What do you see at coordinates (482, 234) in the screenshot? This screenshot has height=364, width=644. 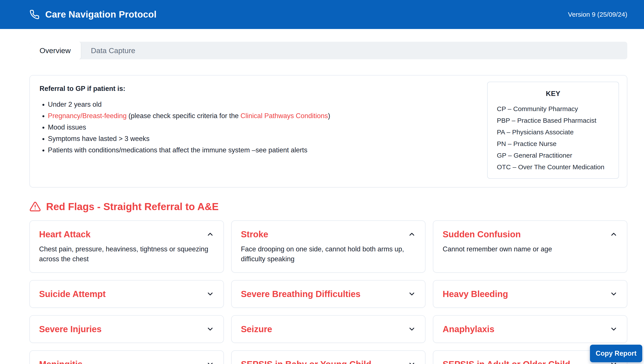 I see `red-flag-card-title: Sudden Confusion` at bounding box center [482, 234].